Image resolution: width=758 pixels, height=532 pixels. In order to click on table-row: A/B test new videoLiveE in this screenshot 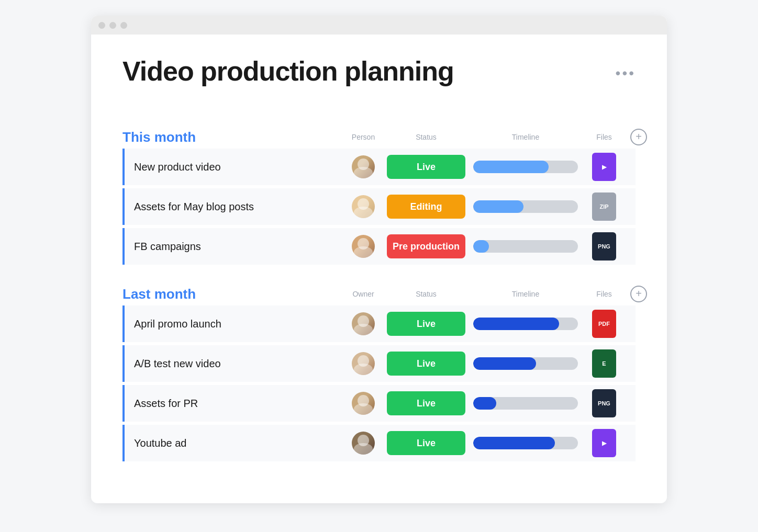, I will do `click(379, 364)`.